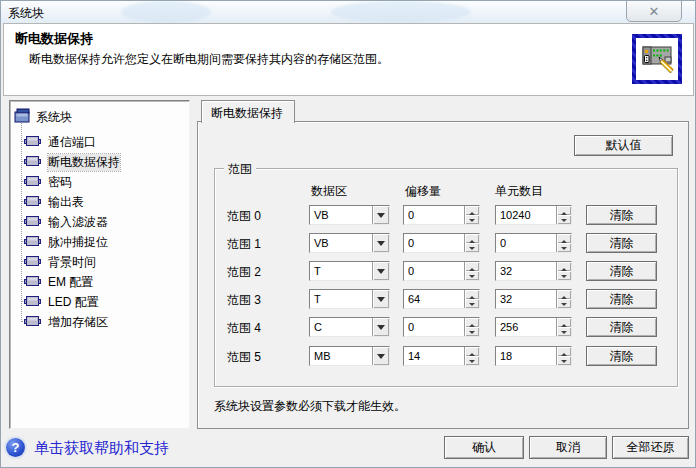 The image size is (696, 468). What do you see at coordinates (534, 356) in the screenshot?
I see `count-stepper: 18` at bounding box center [534, 356].